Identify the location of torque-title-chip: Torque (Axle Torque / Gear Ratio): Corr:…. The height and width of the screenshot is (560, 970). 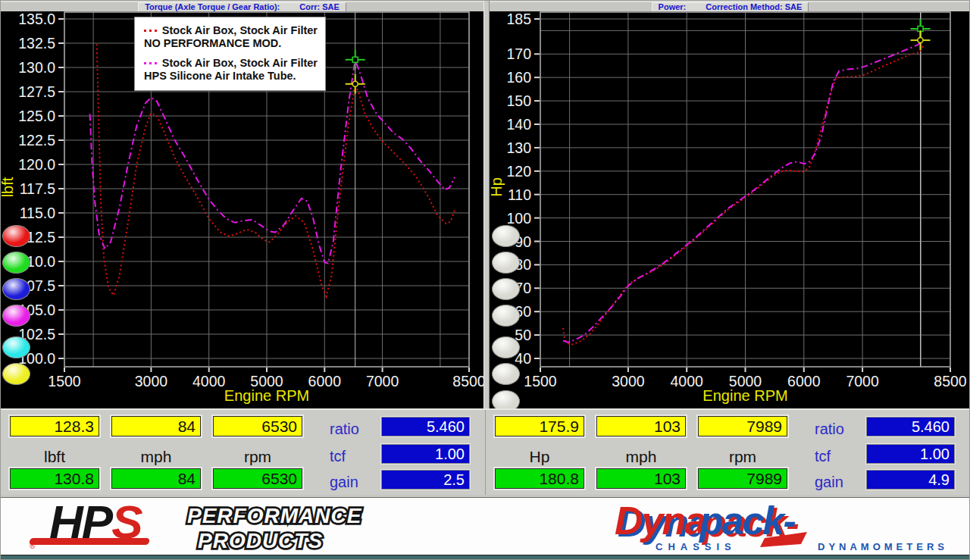
(242, 8).